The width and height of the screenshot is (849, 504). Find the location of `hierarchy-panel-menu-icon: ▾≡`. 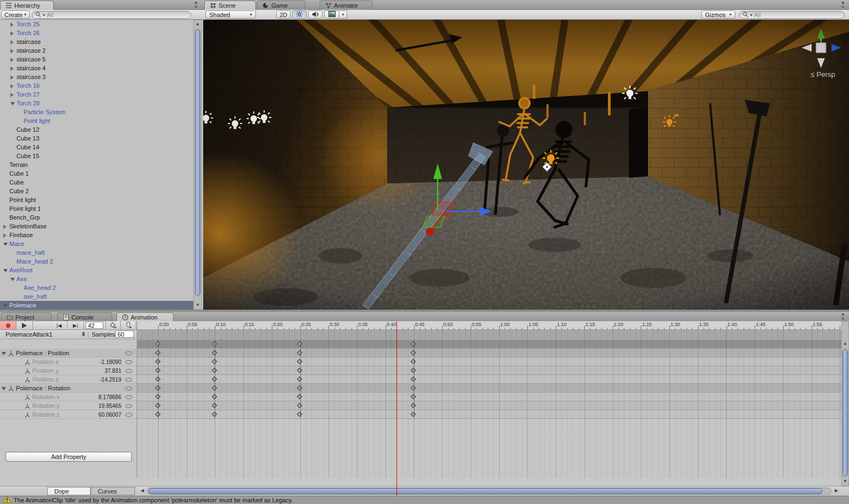

hierarchy-panel-menu-icon: ▾≡ is located at coordinates (196, 5).